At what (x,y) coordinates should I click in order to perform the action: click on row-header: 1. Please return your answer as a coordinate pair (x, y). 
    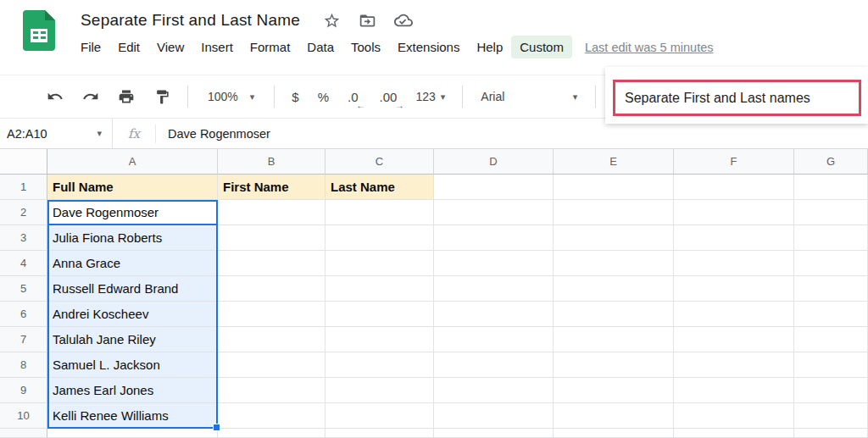
    Looking at the image, I should click on (24, 187).